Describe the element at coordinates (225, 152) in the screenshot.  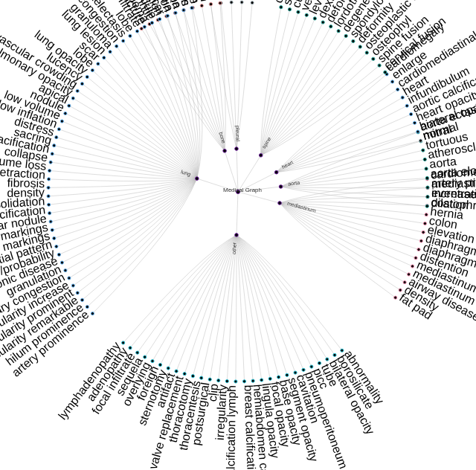
I see `branch-node-bone` at that location.